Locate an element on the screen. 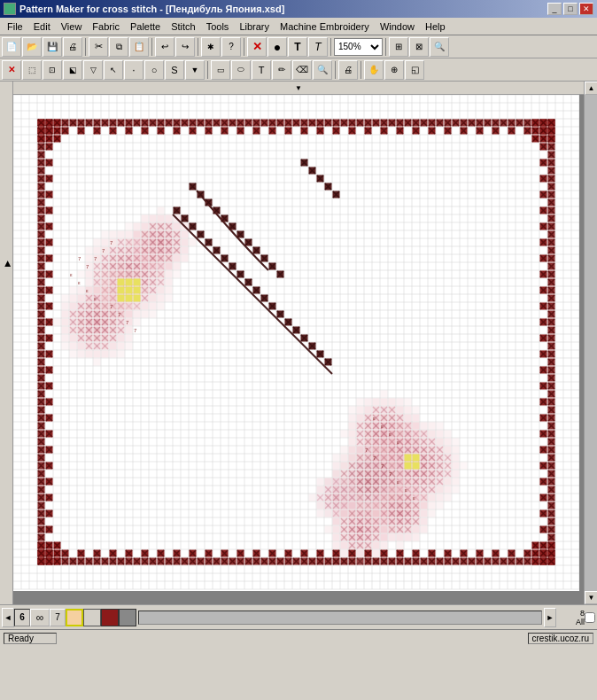 This screenshot has height=700, width=597. app-icon is located at coordinates (10, 9).